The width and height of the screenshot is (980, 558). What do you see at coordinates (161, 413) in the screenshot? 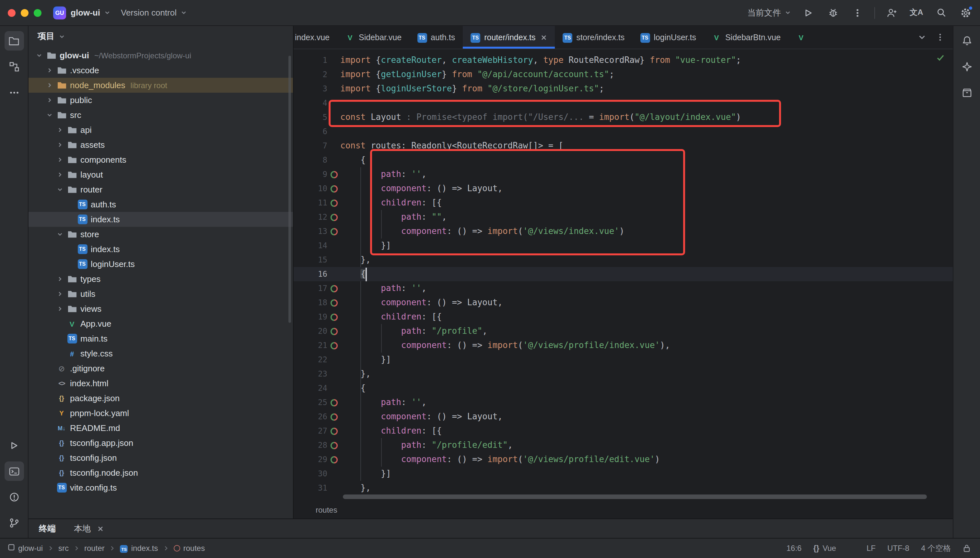
I see `tree-item-pnpm-lock-yaml: Ypnpm-lock.yaml` at bounding box center [161, 413].